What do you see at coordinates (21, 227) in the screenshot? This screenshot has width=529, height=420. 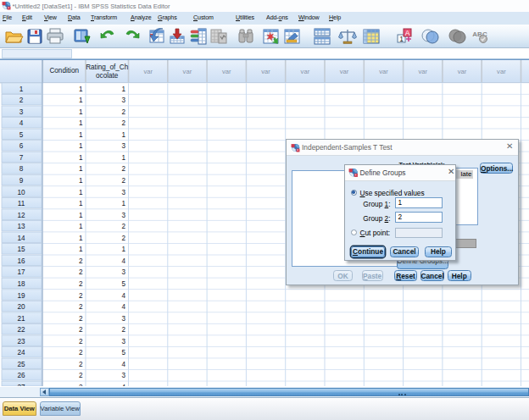 I see `svg-text: 13` at bounding box center [21, 227].